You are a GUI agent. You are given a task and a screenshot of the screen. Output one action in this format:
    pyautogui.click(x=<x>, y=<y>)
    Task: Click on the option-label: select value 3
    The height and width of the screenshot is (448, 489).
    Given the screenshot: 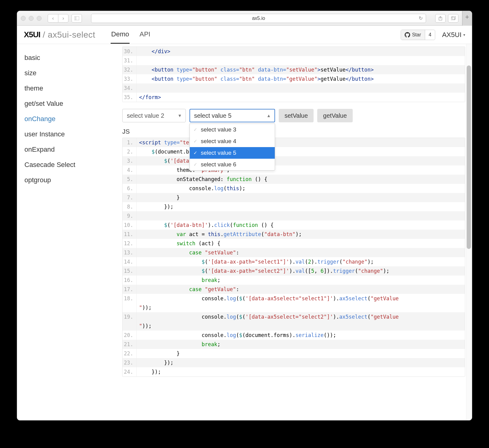 What is the action you would take?
    pyautogui.click(x=219, y=130)
    